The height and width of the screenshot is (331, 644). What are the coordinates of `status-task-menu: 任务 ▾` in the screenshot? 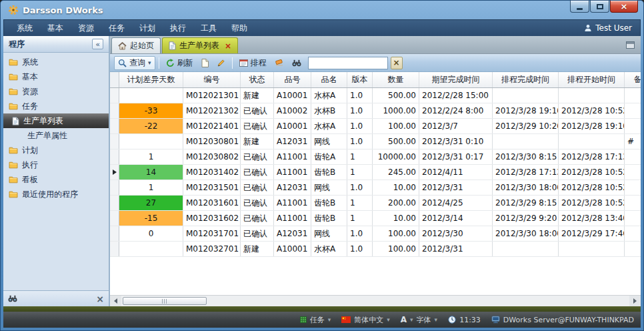 It's located at (316, 320).